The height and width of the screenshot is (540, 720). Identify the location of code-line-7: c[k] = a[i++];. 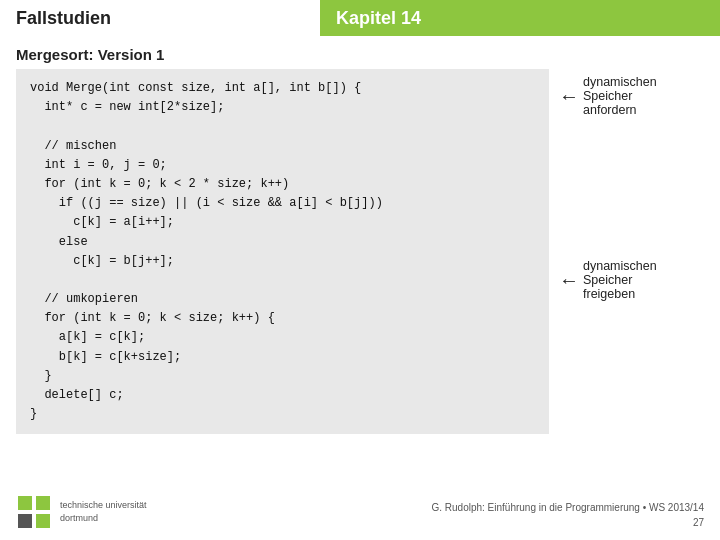
(282, 222).